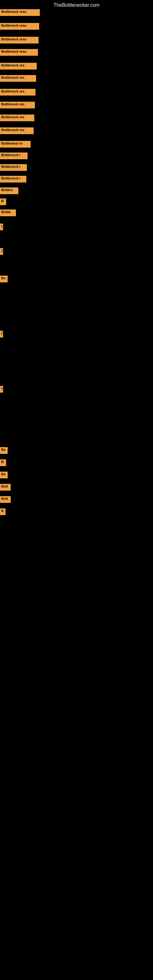  Describe the element at coordinates (76, 5) in the screenshot. I see `site-title: TheBottlenecker.com` at that location.